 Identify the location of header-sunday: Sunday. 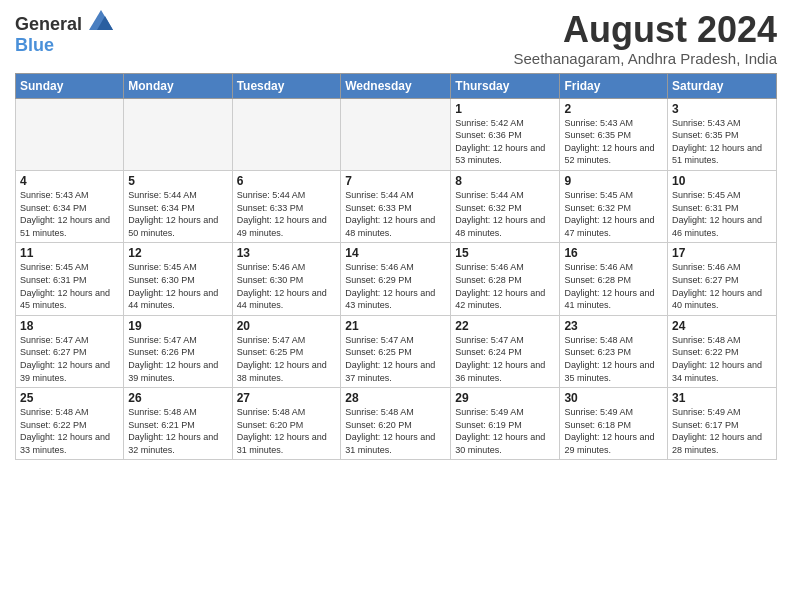
(70, 86).